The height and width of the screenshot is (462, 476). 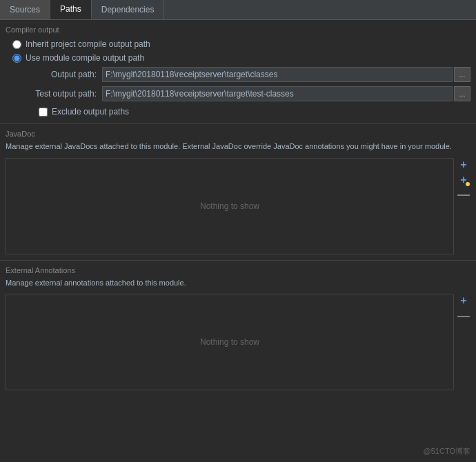 I want to click on tab-dependencies: Dependencies, so click(x=128, y=10).